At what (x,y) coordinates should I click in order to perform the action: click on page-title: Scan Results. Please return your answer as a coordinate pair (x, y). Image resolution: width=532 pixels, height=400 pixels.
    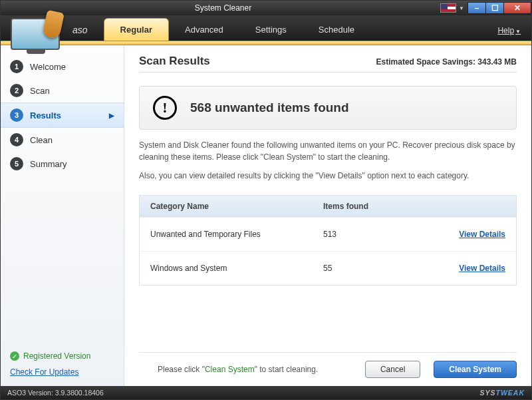
    Looking at the image, I should click on (174, 61).